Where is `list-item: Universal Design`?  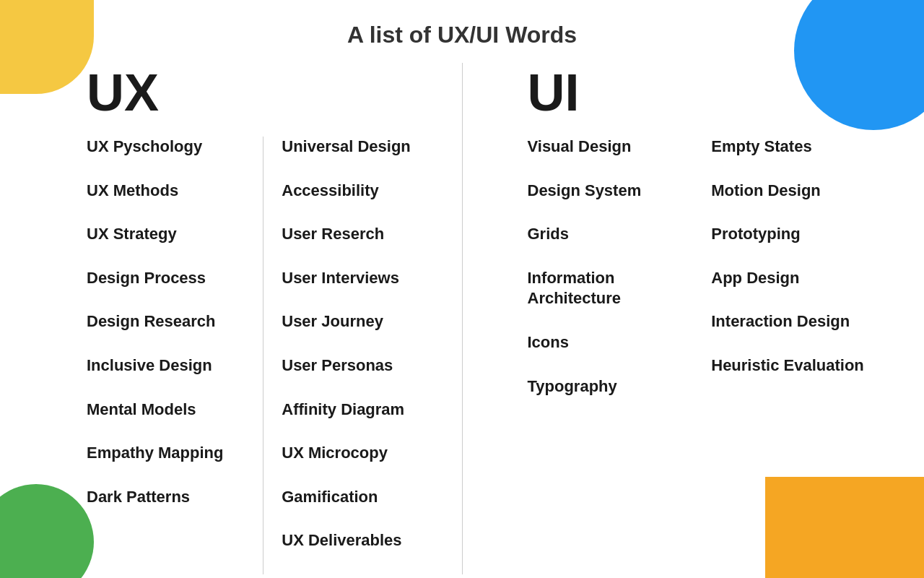
list-item: Universal Design is located at coordinates (361, 147).